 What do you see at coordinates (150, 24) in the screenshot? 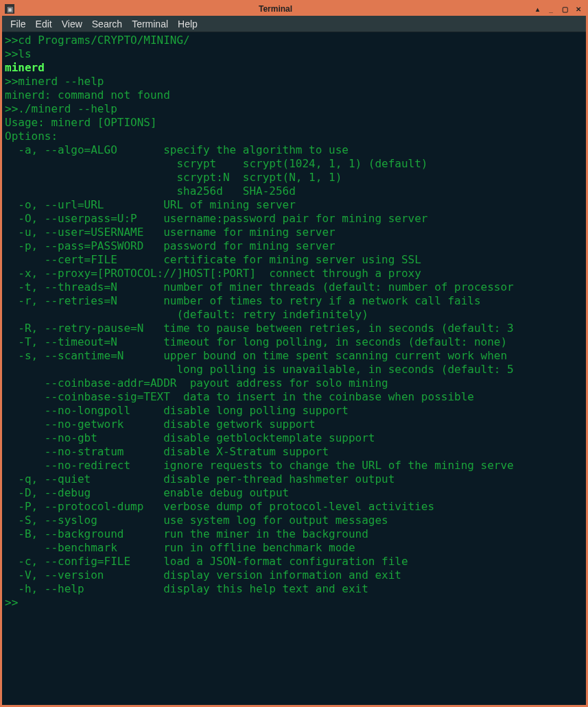
I see `menu-terminal: Terminal` at bounding box center [150, 24].